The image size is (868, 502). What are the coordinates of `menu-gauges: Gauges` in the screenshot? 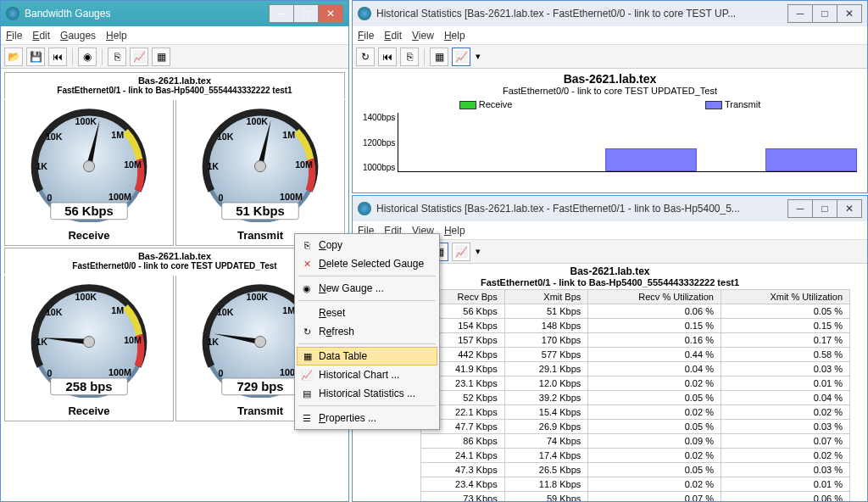 It's located at (78, 36).